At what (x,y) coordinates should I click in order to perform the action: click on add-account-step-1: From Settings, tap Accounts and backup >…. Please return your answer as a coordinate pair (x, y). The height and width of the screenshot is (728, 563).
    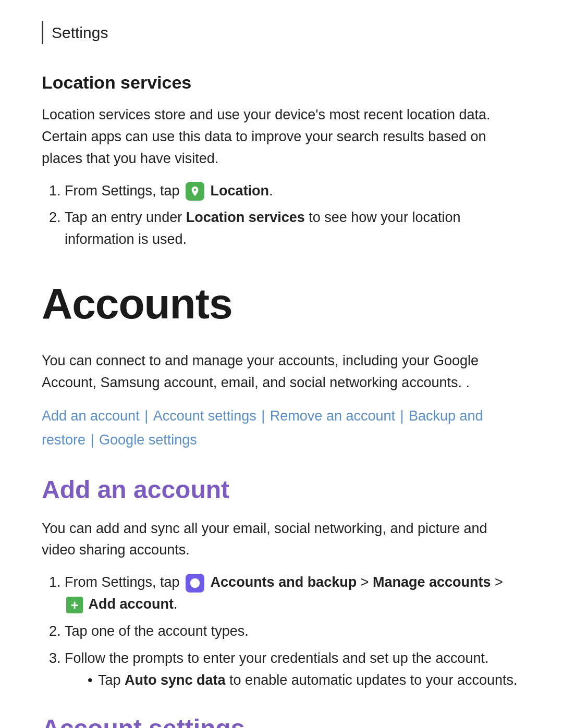
    Looking at the image, I should click on (293, 594).